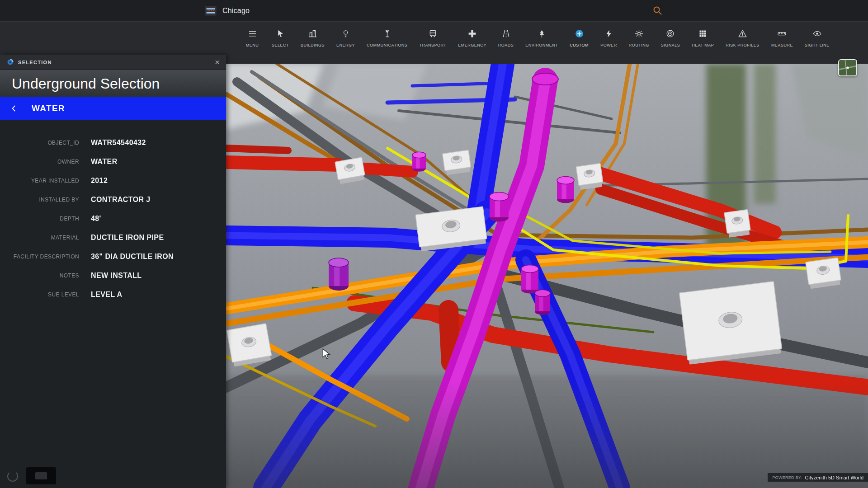 This screenshot has width=868, height=488. I want to click on property-value: WATR54540432, so click(118, 143).